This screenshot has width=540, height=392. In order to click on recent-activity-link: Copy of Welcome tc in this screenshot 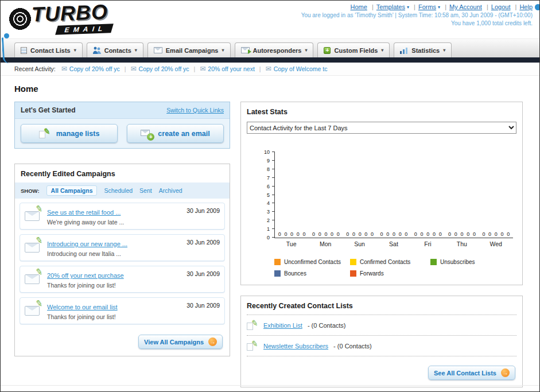, I will do `click(301, 69)`.